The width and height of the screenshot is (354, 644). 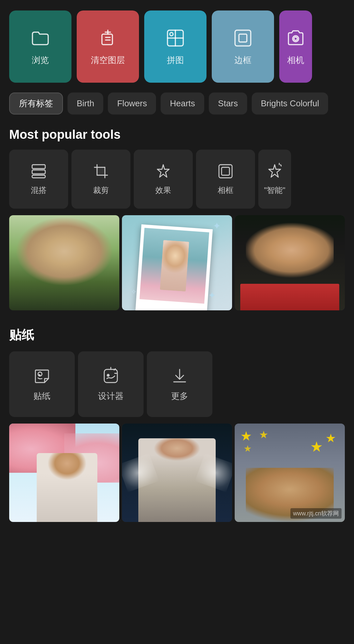 I want to click on popular-tools-row: 混搭 裁剪 效果 相框 "智能", so click(x=177, y=180).